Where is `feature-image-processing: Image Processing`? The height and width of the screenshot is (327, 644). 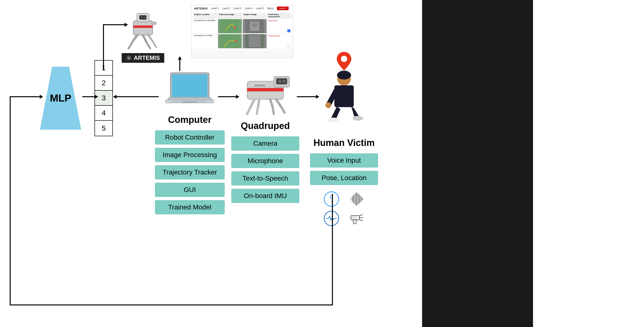 feature-image-processing: Image Processing is located at coordinates (190, 155).